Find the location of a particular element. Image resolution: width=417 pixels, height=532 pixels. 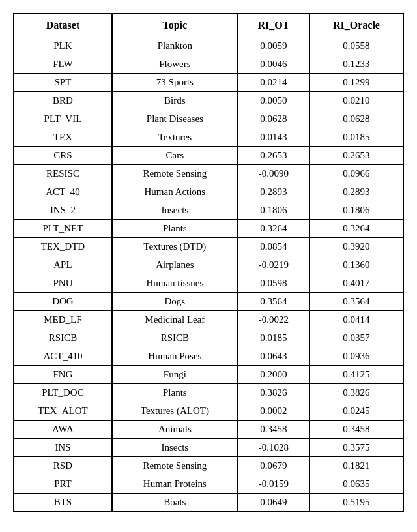

cell-24-1: Human Proteins is located at coordinates (175, 484).